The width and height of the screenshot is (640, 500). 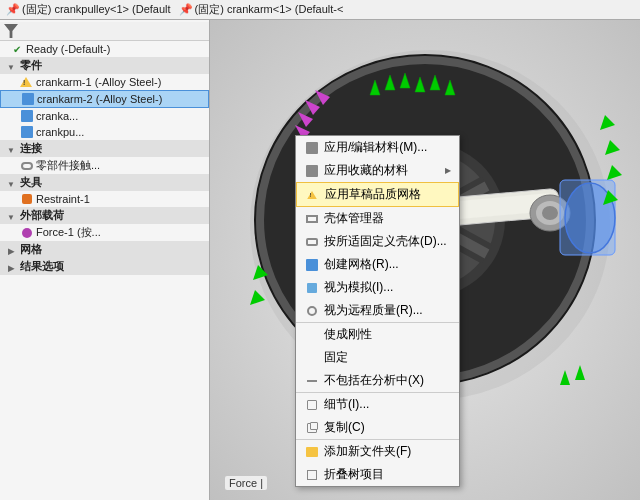 What do you see at coordinates (104, 216) in the screenshot?
I see `section-loads: 外部载荷` at bounding box center [104, 216].